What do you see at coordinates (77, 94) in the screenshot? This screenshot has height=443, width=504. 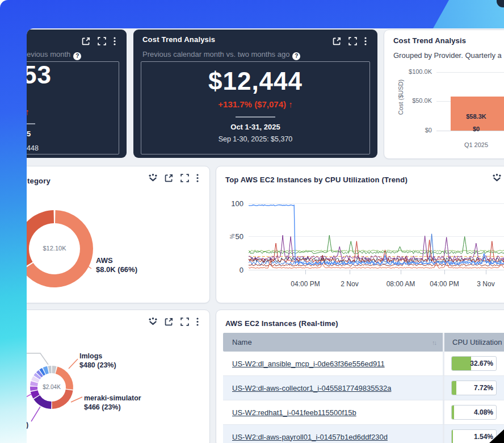 I see `card-kpi-partial: evious month? 53 ) ↑ 5 448` at bounding box center [77, 94].